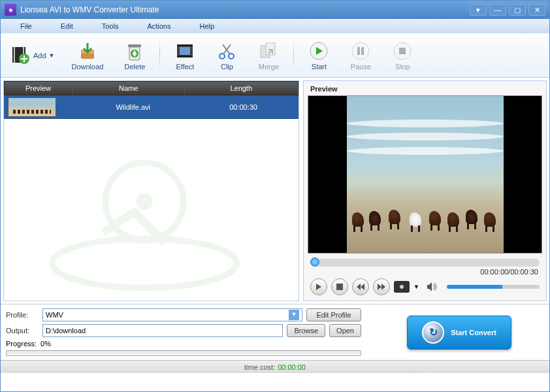 The image size is (550, 392). What do you see at coordinates (227, 67) in the screenshot?
I see `clip-label: Clip` at bounding box center [227, 67].